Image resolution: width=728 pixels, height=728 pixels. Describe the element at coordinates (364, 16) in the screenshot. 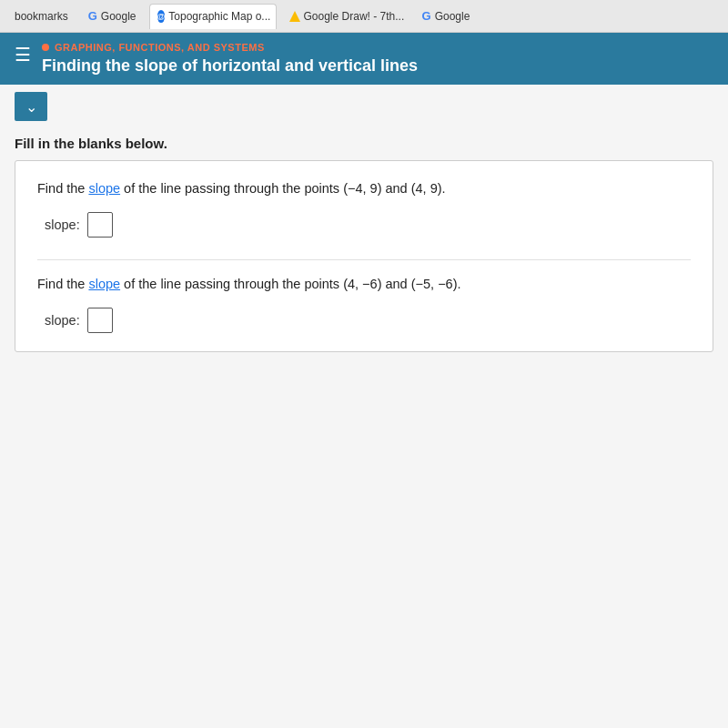

I see `browser-tab-bar: bookmarks G Google @ Topographic Map o..…` at that location.